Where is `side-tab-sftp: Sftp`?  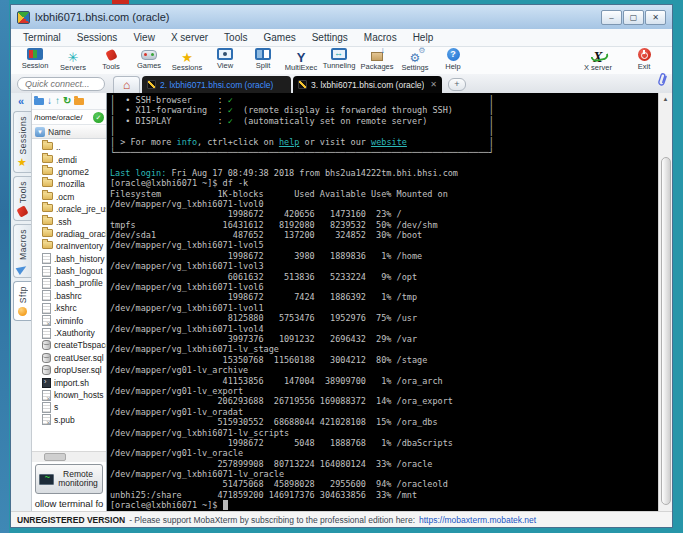 side-tab-sftp: Sftp is located at coordinates (22, 301).